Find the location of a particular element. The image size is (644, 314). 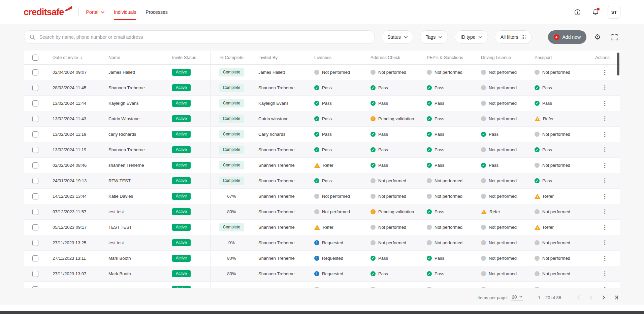

nav-individuals: Individuals is located at coordinates (125, 12).